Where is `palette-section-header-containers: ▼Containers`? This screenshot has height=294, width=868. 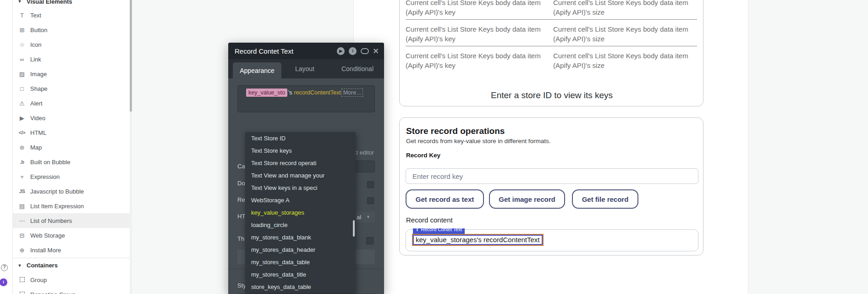 palette-section-header-containers: ▼Containers is located at coordinates (71, 265).